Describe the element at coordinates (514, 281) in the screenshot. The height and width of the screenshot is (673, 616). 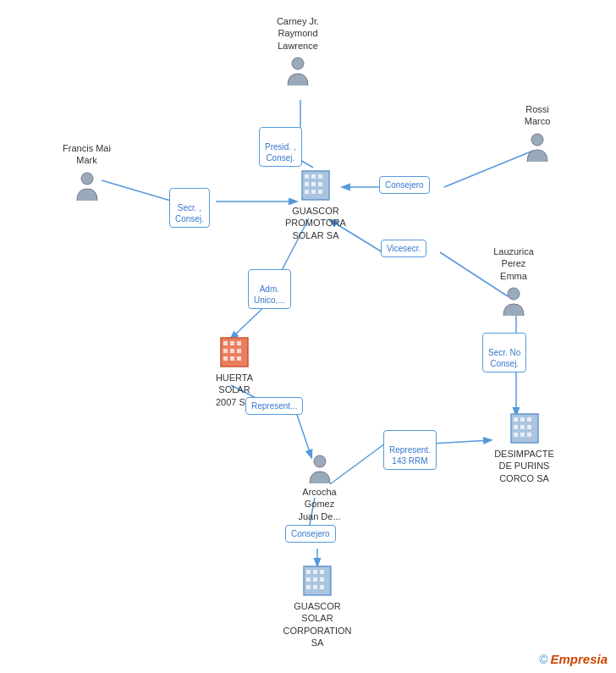
I see `node-lauzurica: Lauzurica Perez Emma` at that location.